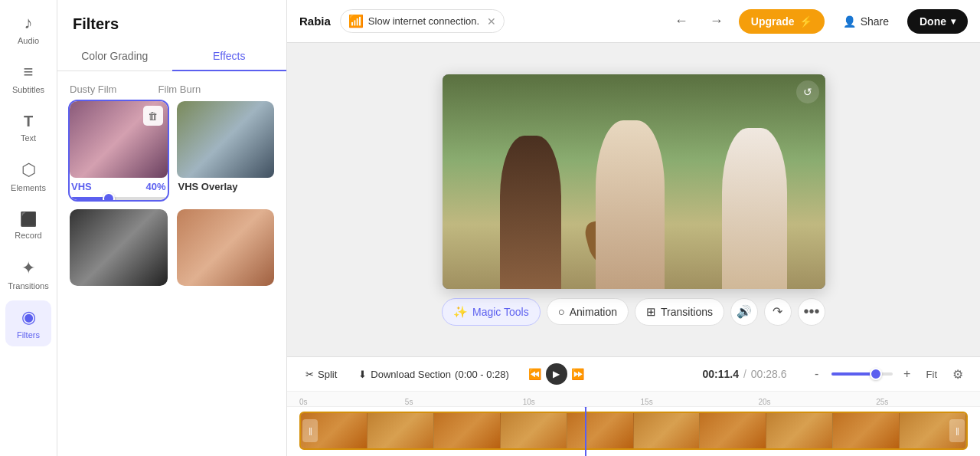 The image size is (980, 456). Describe the element at coordinates (328, 374) in the screenshot. I see `split-label: Split` at that location.